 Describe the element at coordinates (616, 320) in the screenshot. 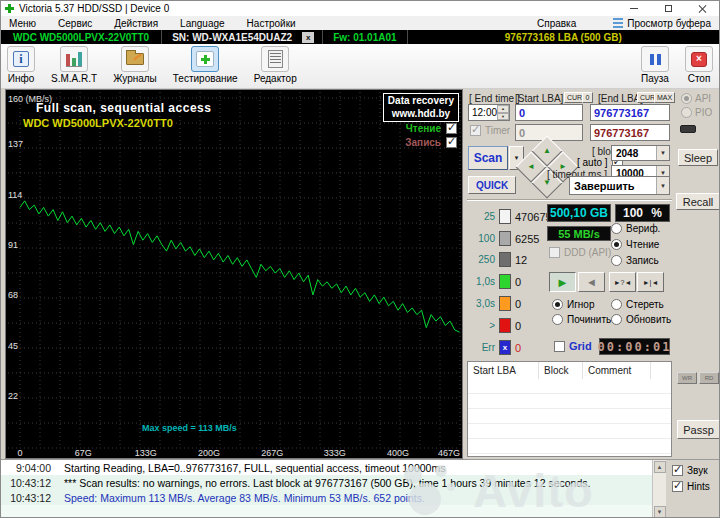

I see `refresh-radio-icon` at that location.